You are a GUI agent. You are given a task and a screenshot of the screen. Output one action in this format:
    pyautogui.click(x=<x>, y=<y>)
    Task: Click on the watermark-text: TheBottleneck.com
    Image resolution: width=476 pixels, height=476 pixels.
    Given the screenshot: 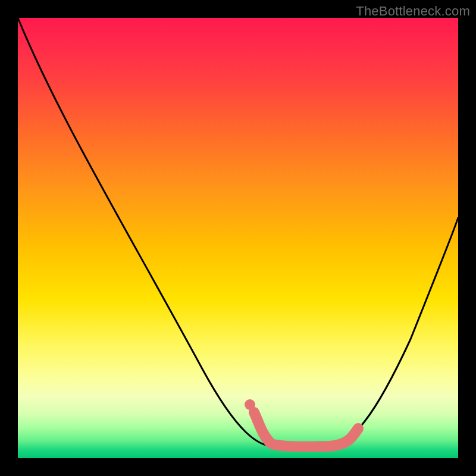 What is the action you would take?
    pyautogui.click(x=413, y=11)
    